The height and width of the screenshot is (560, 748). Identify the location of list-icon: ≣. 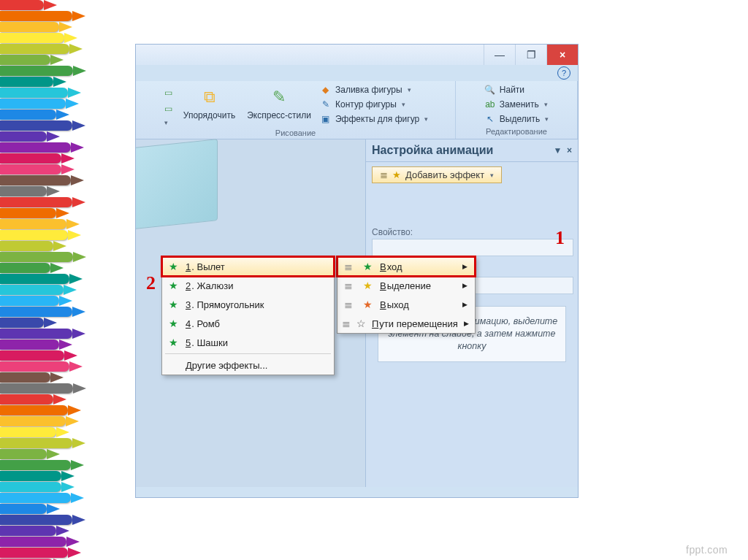
(384, 175).